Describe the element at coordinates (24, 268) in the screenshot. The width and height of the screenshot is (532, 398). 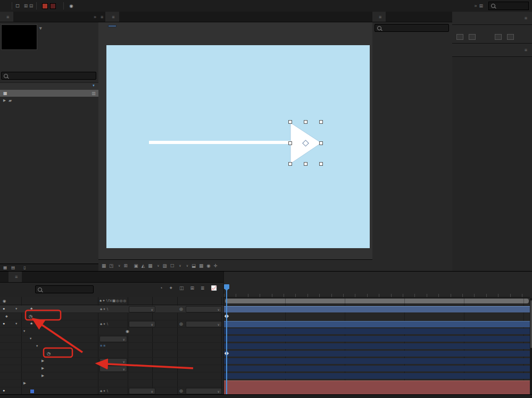
I see `trash-icon: ▯` at that location.